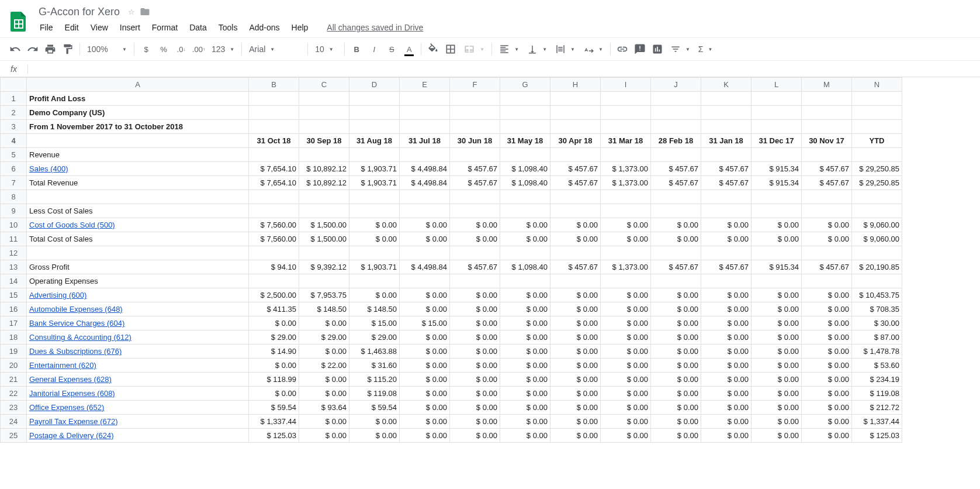 The height and width of the screenshot is (489, 980). Describe the element at coordinates (626, 239) in the screenshot. I see `cell-I11: $ 0.00` at that location.